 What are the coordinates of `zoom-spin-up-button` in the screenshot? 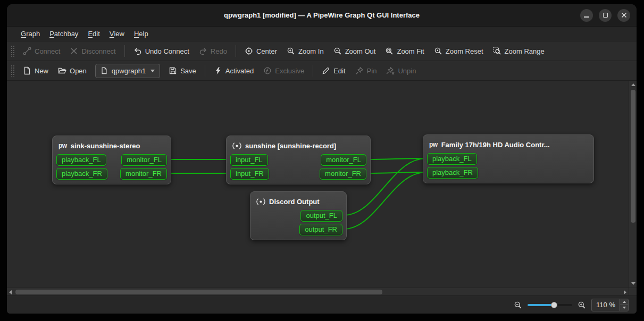 It's located at (624, 302).